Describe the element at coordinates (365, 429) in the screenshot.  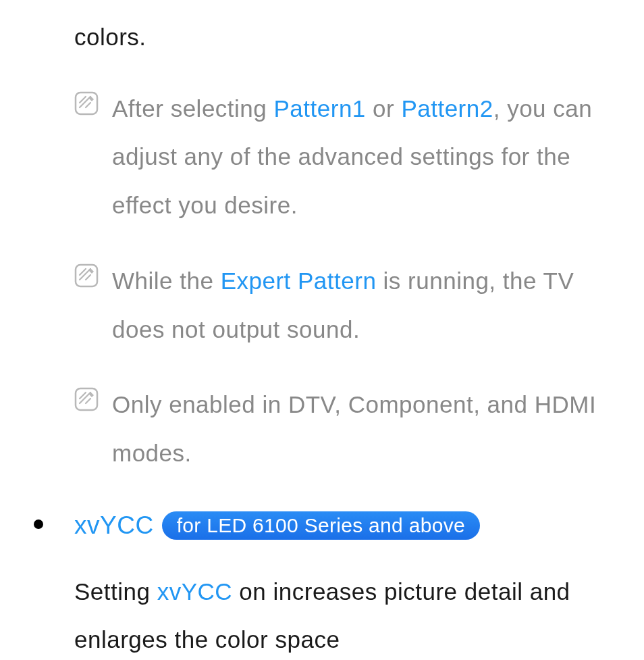
I see `note-text: Only enabled in DTV, Component, and HDMI…` at that location.